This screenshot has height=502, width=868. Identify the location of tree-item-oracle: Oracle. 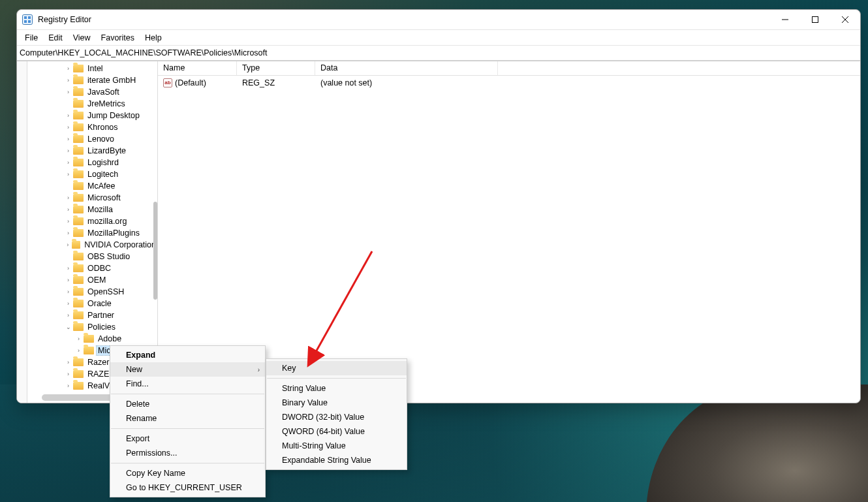
(93, 304).